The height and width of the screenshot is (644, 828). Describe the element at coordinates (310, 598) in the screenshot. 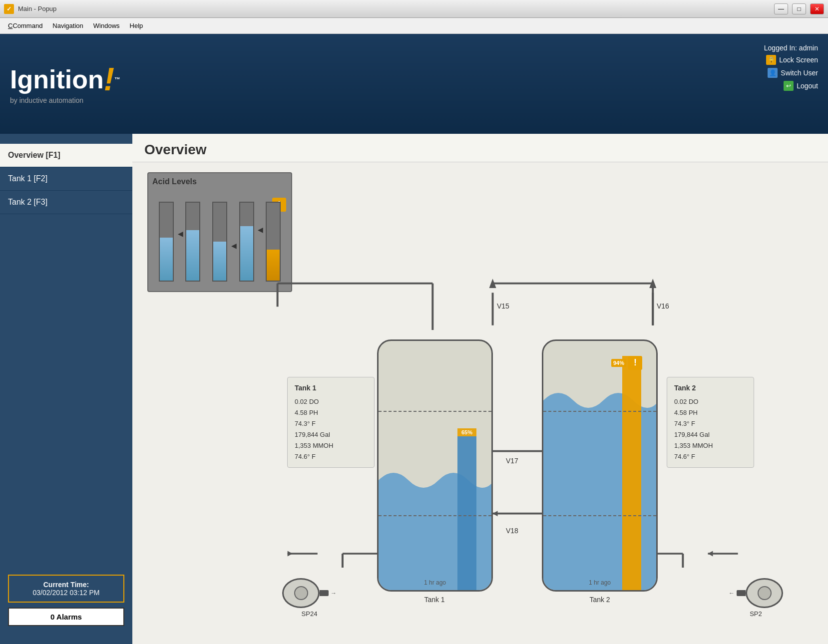

I see `pump-sp24: → SP24` at that location.